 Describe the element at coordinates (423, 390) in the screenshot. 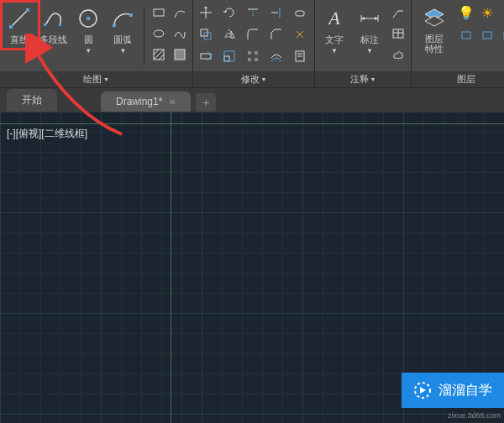

I see `play-icon` at that location.